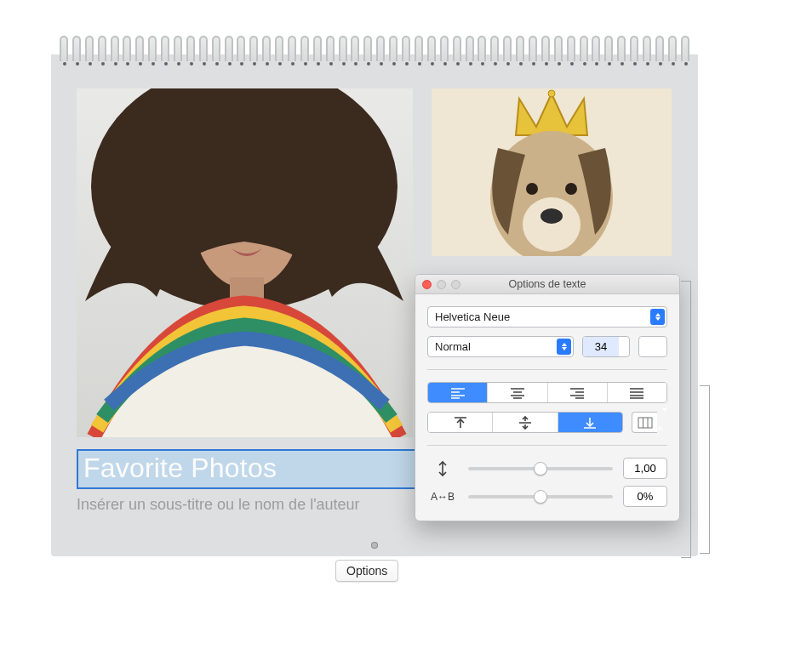 The image size is (795, 672). What do you see at coordinates (456, 284) in the screenshot?
I see `zoom-icon` at bounding box center [456, 284].